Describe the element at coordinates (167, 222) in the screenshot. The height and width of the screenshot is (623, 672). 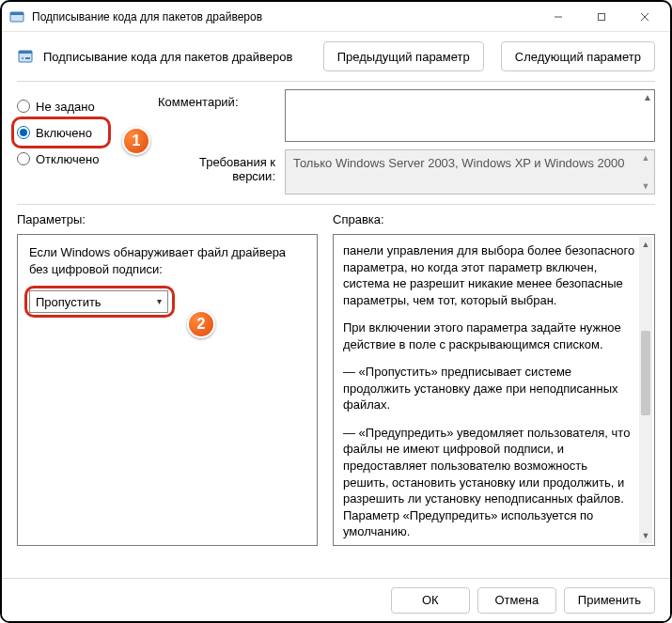
I see `options-heading: Параметры:` at that location.